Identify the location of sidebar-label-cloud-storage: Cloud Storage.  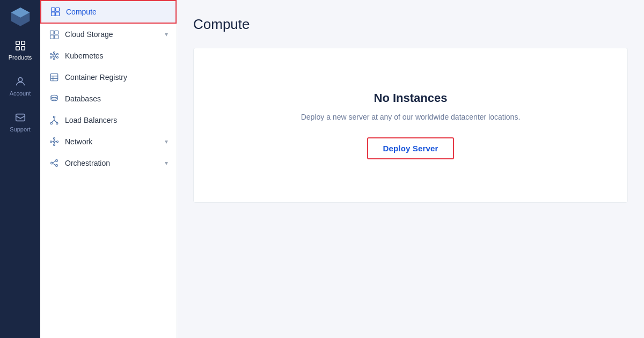
(89, 34).